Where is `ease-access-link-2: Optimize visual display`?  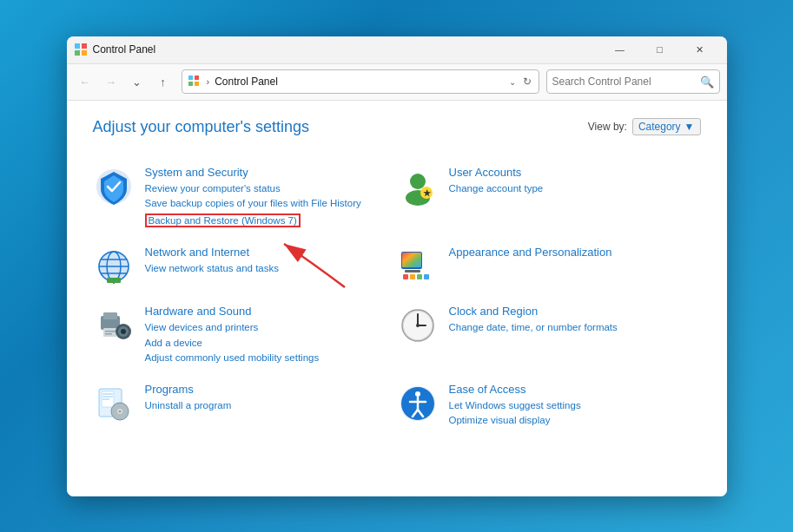
ease-access-link-2: Optimize visual display is located at coordinates (515, 420).